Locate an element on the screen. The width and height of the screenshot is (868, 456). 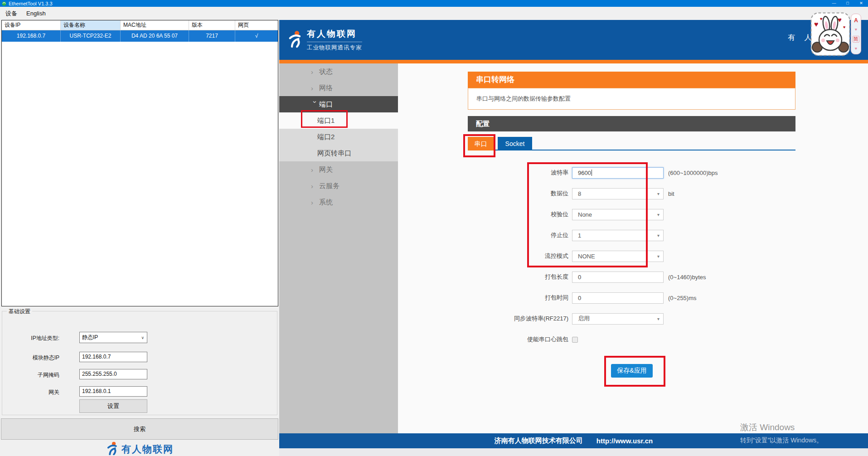
pack-length-input: 0 is located at coordinates (618, 277).